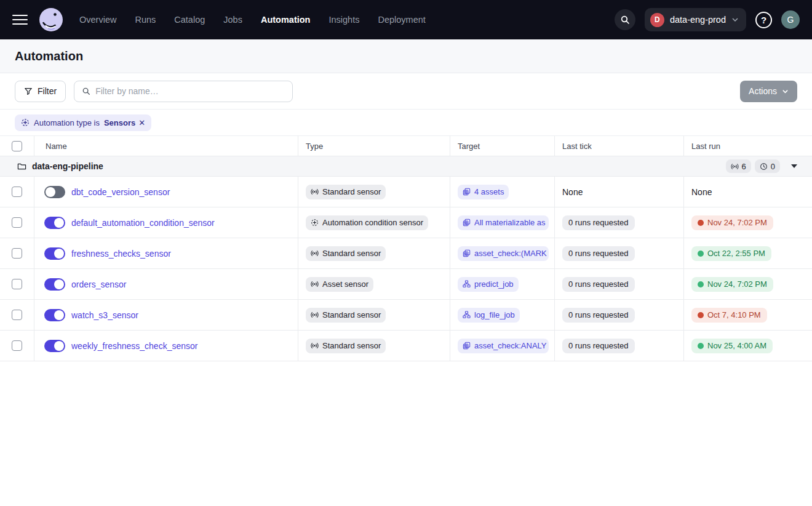 Image resolution: width=812 pixels, height=506 pixels. I want to click on last-run-badge: Oct 22, 2:55 PM, so click(731, 254).